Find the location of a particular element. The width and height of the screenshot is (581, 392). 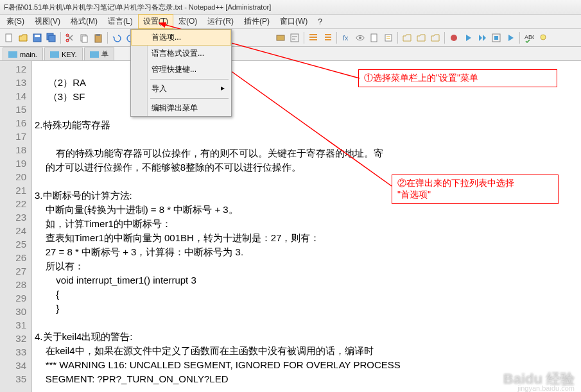

dropdown-editpopup: 编辑弹出菜单 is located at coordinates (181, 108).